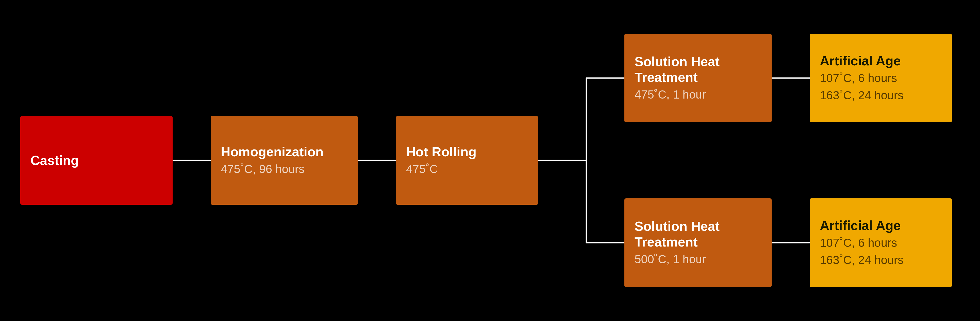 This screenshot has height=321, width=980. What do you see at coordinates (285, 160) in the screenshot?
I see `homogenization-box: Homogenization 475˚C, 96 hours` at bounding box center [285, 160].